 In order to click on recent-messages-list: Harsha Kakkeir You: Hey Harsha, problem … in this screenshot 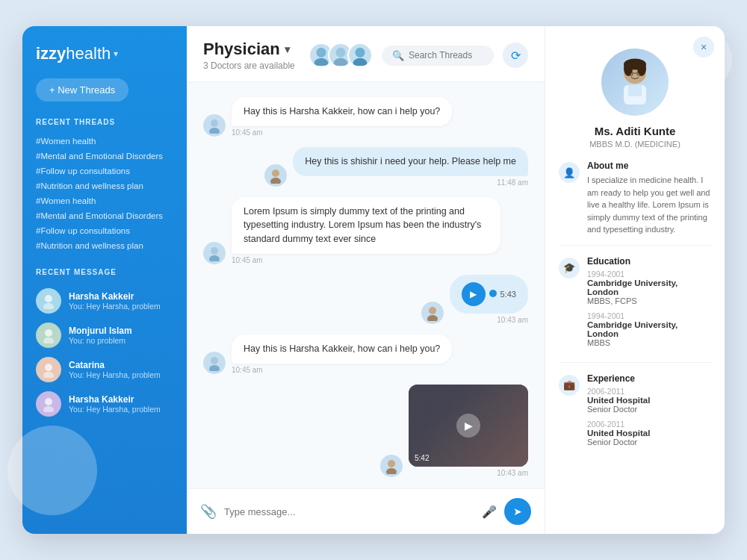, I will do `click(105, 352)`.